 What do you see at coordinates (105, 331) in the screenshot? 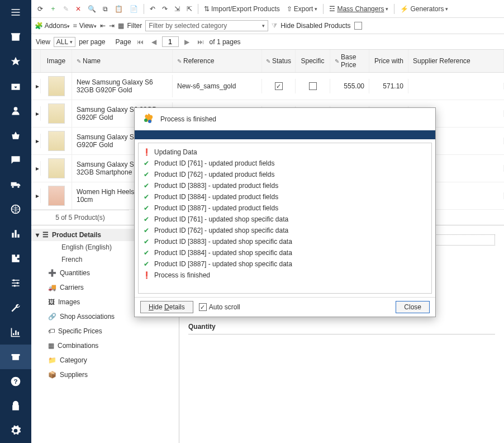
I see `tree-item-specific-prices: 🏷Specific Prices` at bounding box center [105, 331].